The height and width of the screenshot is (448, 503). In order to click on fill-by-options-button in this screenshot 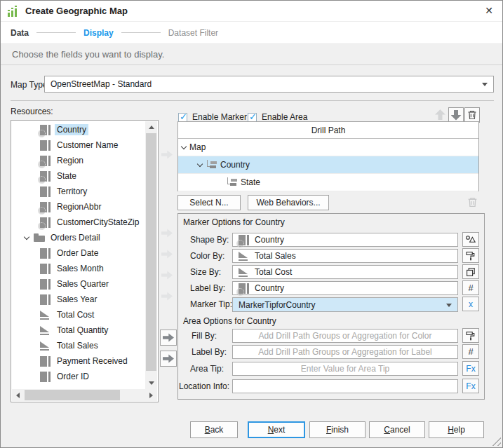, I will do `click(471, 335)`.